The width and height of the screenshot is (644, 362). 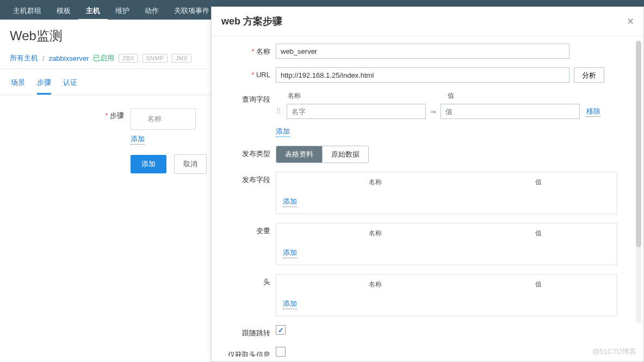 What do you see at coordinates (290, 202) in the screenshot?
I see `post-add-link: 添加` at bounding box center [290, 202].